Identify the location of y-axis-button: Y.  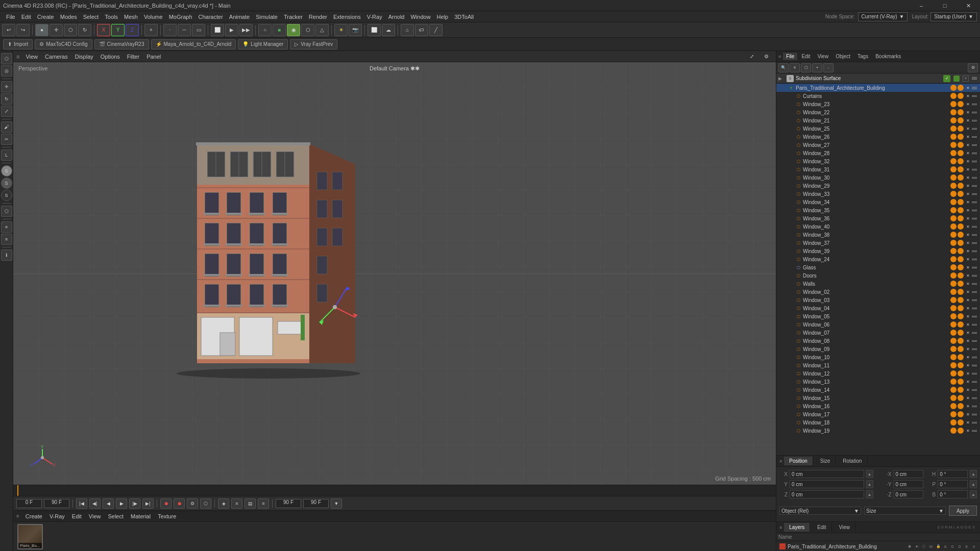
(118, 30).